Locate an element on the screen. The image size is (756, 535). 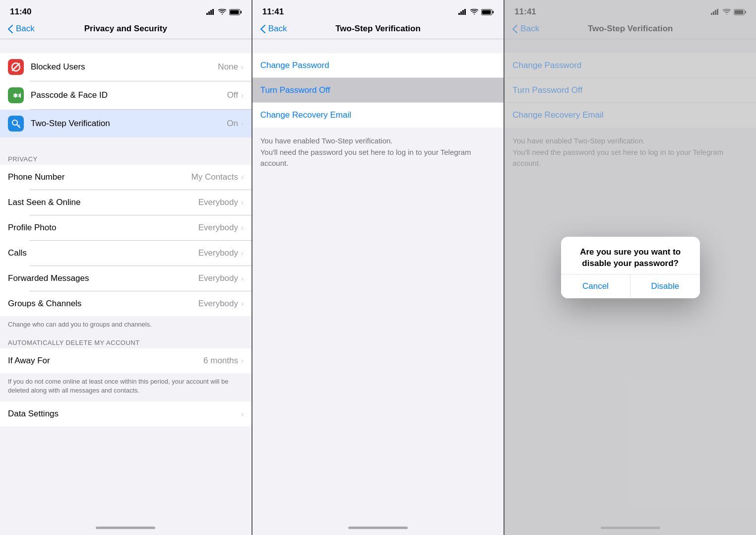
home-indicator-panel1 is located at coordinates (126, 528).